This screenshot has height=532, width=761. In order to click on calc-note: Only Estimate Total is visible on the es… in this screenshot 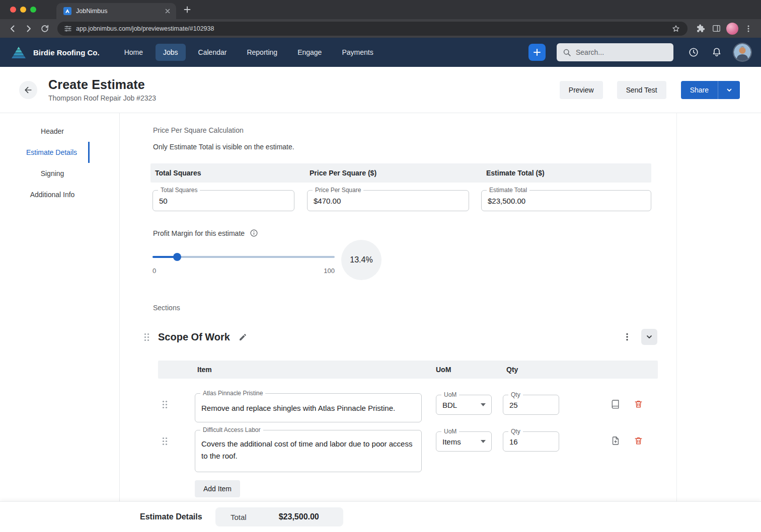, I will do `click(223, 147)`.